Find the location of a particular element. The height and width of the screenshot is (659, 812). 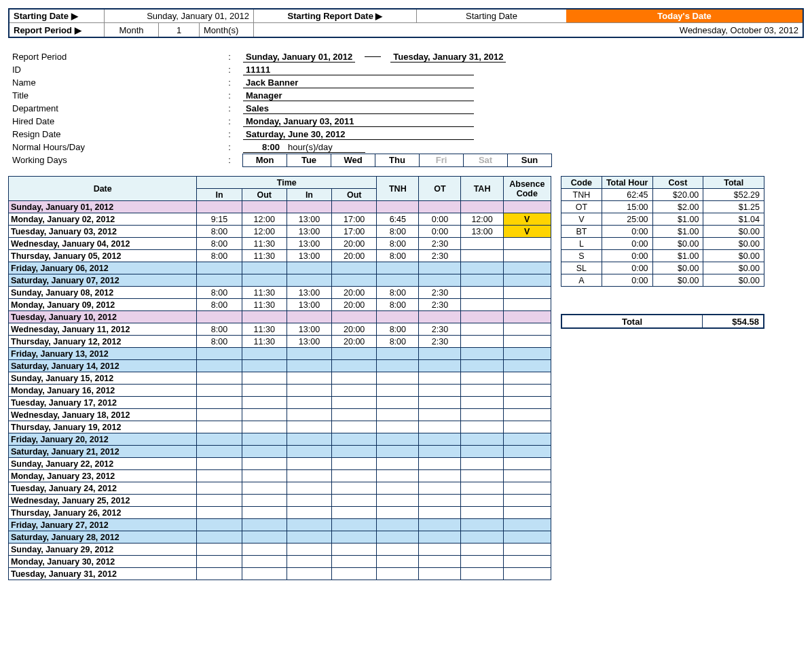

table-row: Thursday, January 12, 20128:0011:3013:00… is located at coordinates (280, 342).